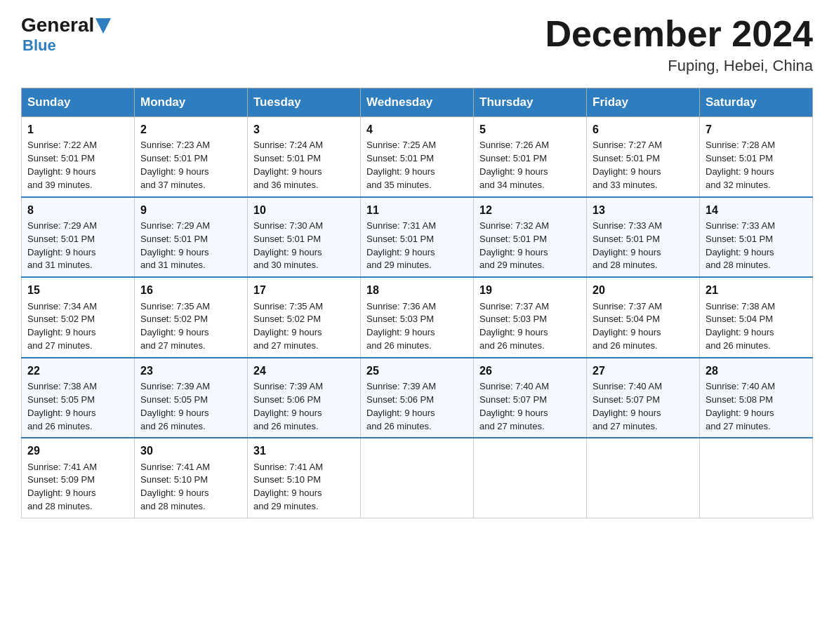 This screenshot has height=644, width=834. Describe the element at coordinates (191, 237) in the screenshot. I see `calendar-day-cell: 9 Sunrise: 7:29 AM Sunset: 5:01 PM Dayli…` at that location.